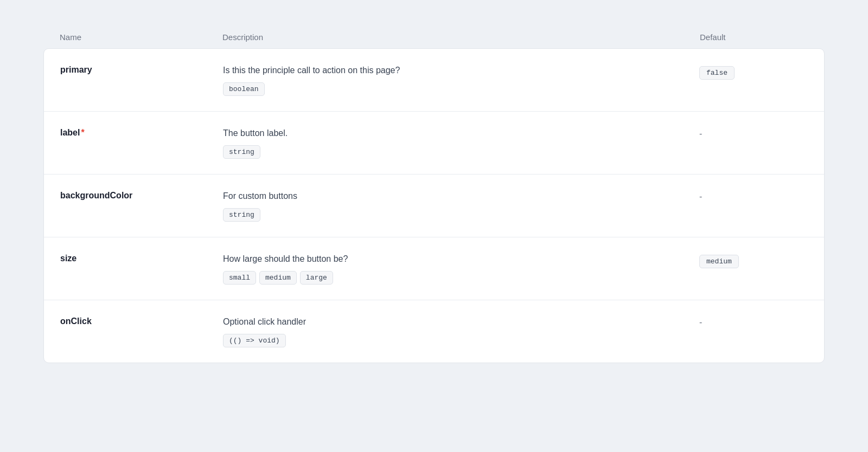  I want to click on default-cell-bgcolor: -, so click(754, 196).